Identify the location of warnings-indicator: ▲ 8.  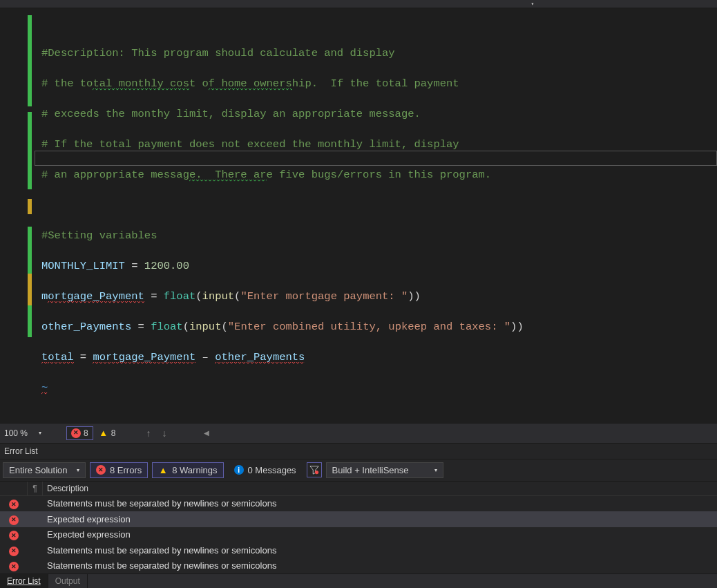
(108, 433).